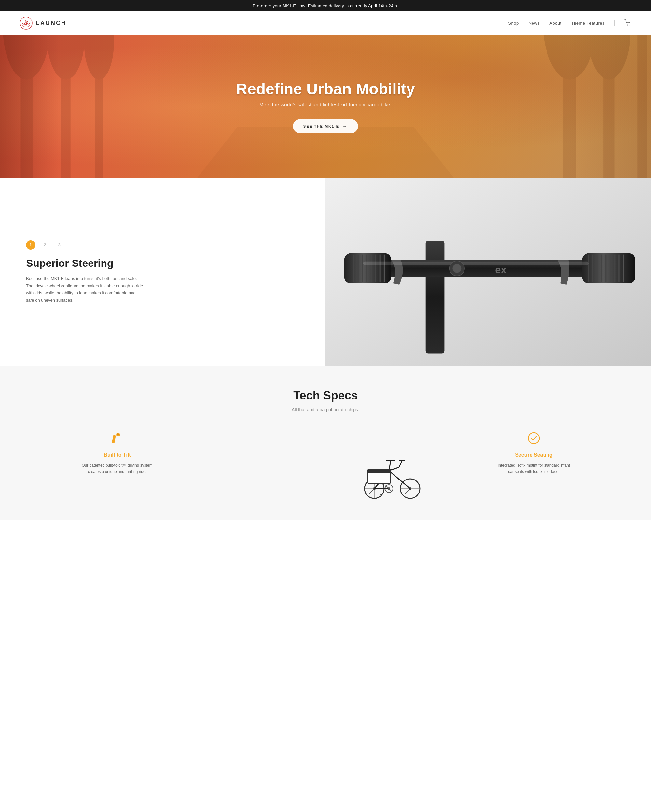  I want to click on hero-content: Redefine Urban Mobility Meet the world's…, so click(326, 107).